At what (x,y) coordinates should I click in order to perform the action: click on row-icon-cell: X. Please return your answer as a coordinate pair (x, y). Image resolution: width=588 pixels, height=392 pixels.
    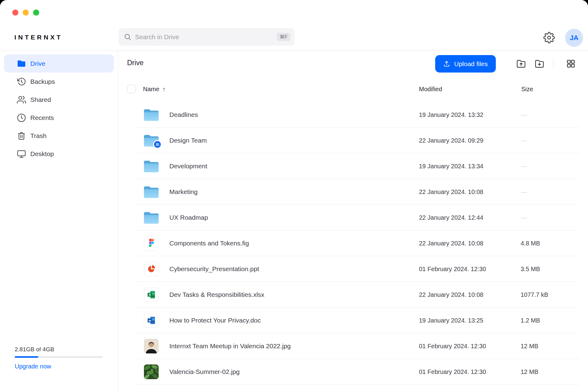
    Looking at the image, I should click on (151, 295).